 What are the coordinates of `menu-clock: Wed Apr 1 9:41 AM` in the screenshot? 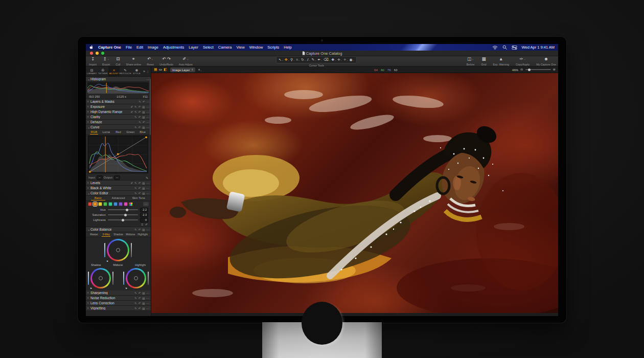 It's located at (538, 47).